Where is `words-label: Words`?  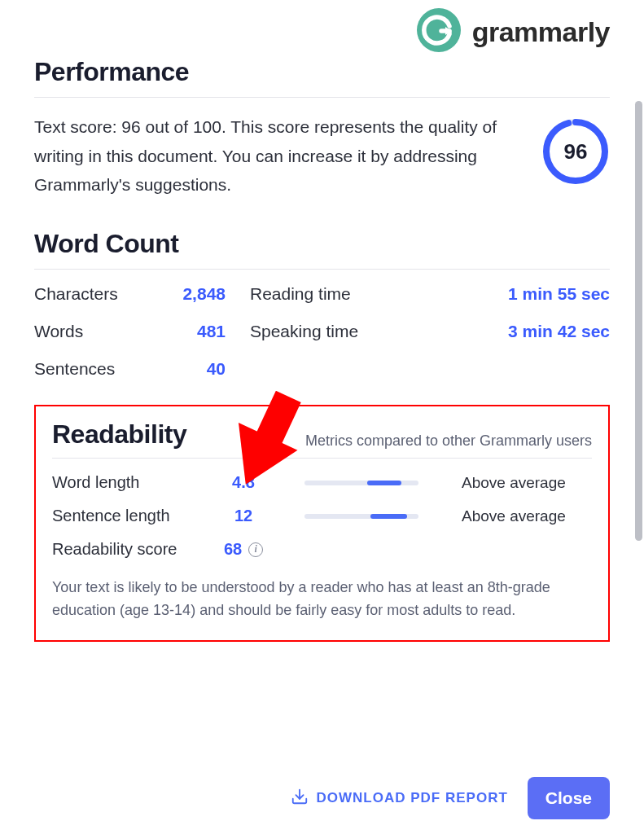
words-label: Words is located at coordinates (98, 331).